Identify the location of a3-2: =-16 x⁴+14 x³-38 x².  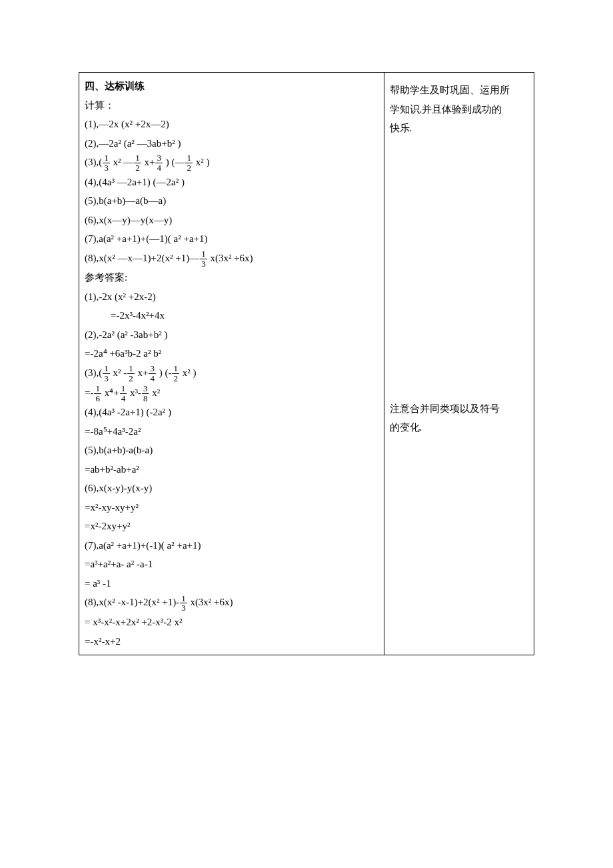
(232, 393).